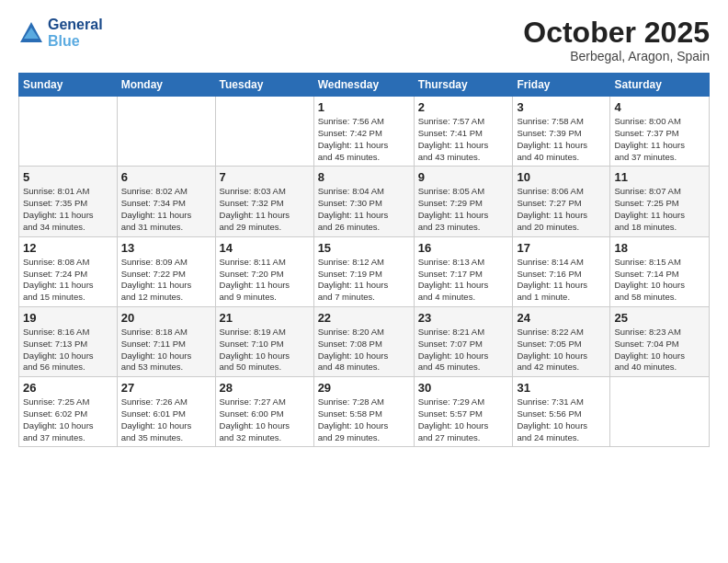  What do you see at coordinates (364, 271) in the screenshot?
I see `calendar-week-row: 12Sunrise: 8:08 AMSunset: 7:24 PMDayligh…` at bounding box center [364, 271].